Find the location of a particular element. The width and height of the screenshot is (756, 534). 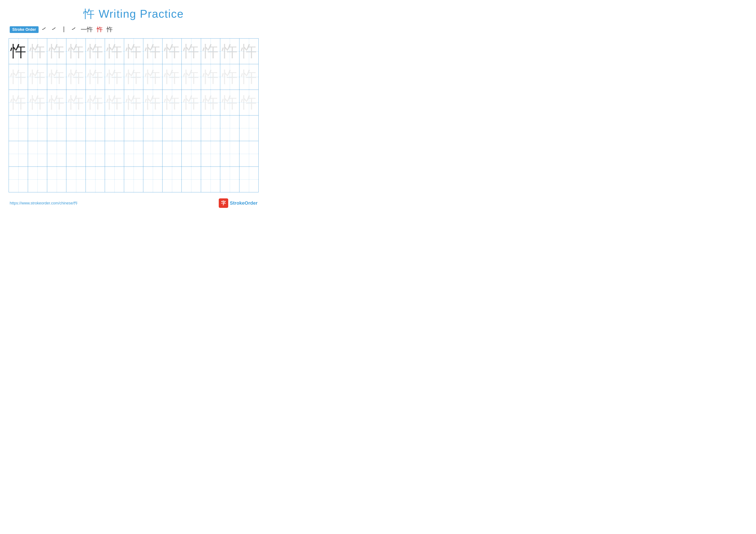

grid-cell-2-2: 忤 is located at coordinates (38, 77).